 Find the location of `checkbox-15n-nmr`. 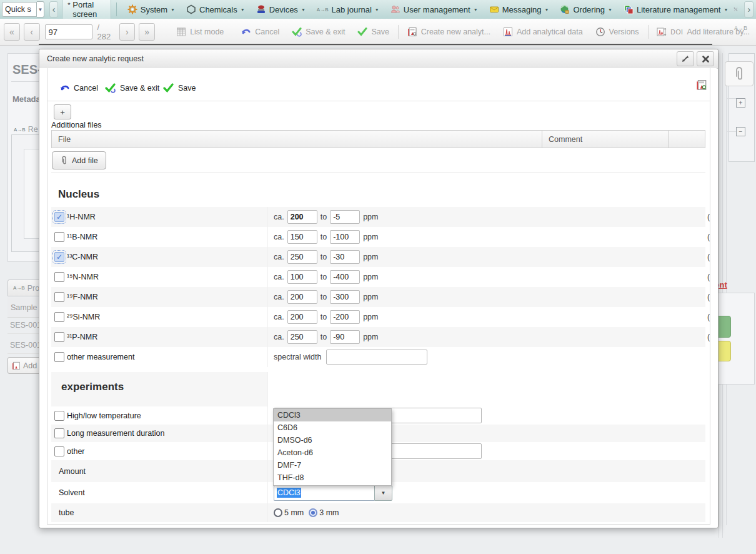

checkbox-15n-nmr is located at coordinates (59, 277).